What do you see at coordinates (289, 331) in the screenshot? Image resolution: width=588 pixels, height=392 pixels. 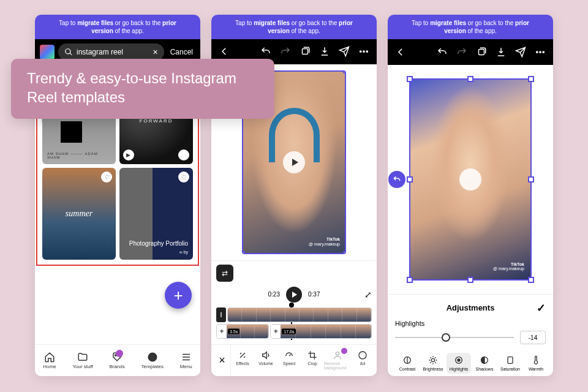 I see `clip-duration: 17.6s` at bounding box center [289, 331].